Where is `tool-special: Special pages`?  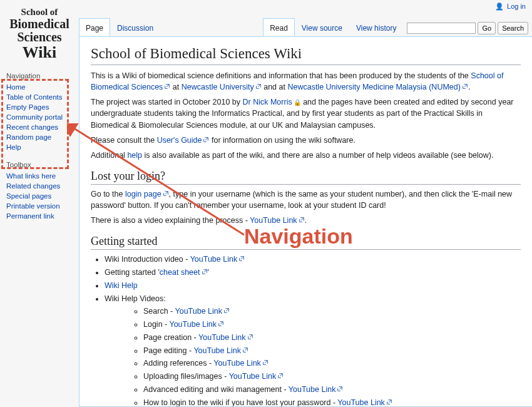 tool-special: Special pages is located at coordinates (29, 196).